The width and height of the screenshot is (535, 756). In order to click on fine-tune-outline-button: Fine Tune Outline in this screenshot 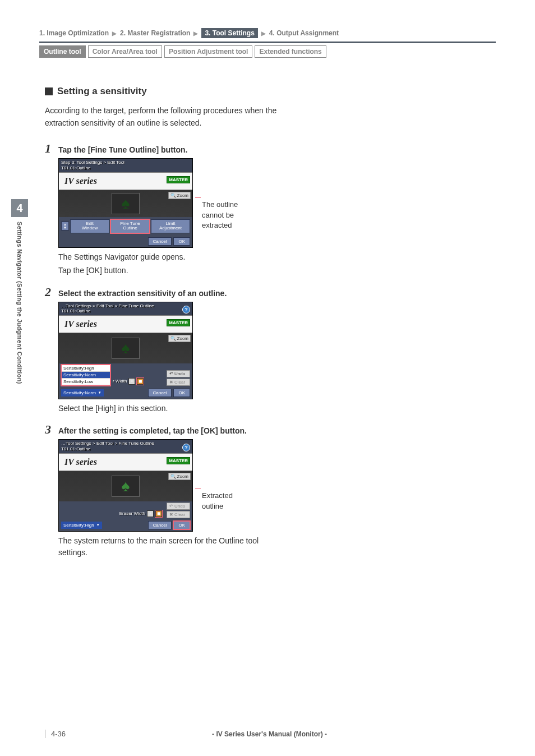, I will do `click(130, 227)`.